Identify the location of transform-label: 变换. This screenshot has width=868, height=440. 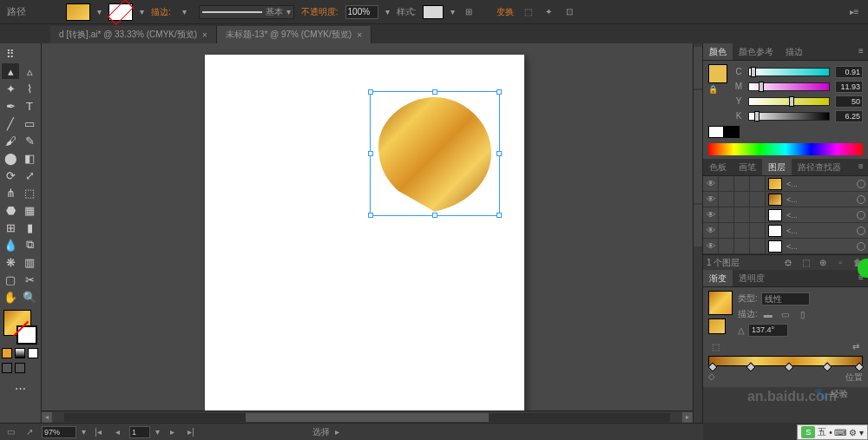
(505, 12).